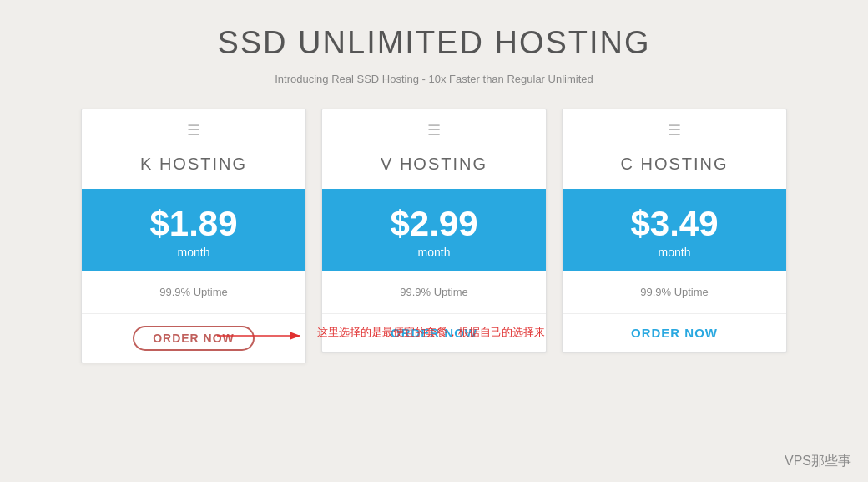 The height and width of the screenshot is (482, 868). I want to click on v-hosting-uptime: 99.9% Uptime, so click(434, 292).